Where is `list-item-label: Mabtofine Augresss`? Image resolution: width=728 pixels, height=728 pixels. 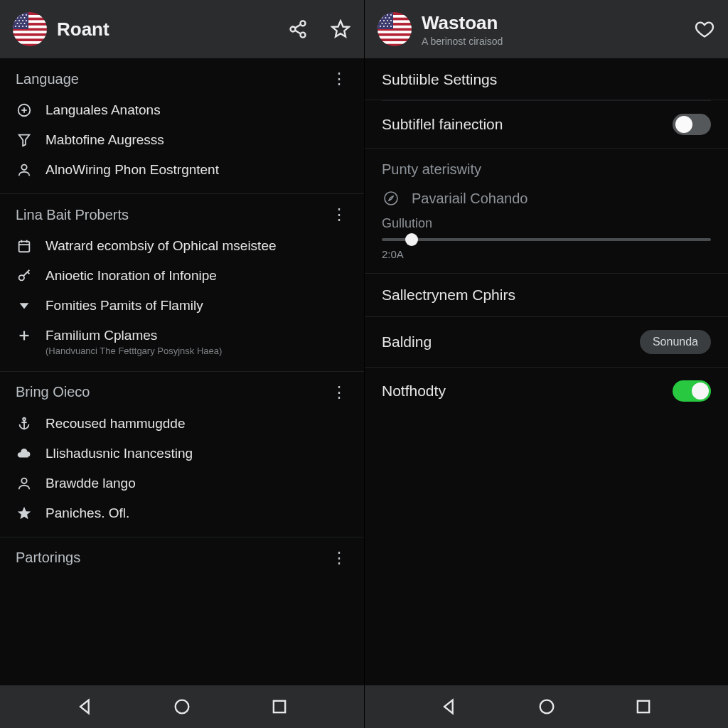 list-item-label: Mabtofine Augresss is located at coordinates (105, 140).